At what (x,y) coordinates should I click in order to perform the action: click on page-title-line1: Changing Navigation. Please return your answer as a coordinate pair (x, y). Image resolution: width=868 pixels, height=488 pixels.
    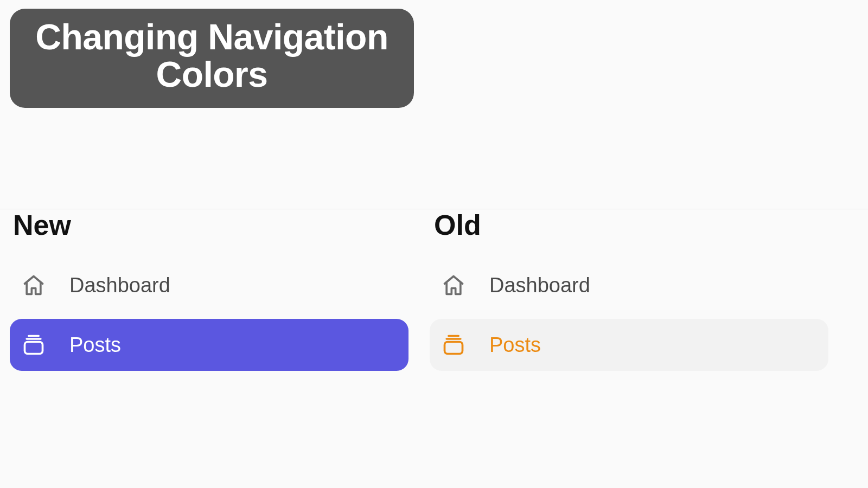
    Looking at the image, I should click on (212, 37).